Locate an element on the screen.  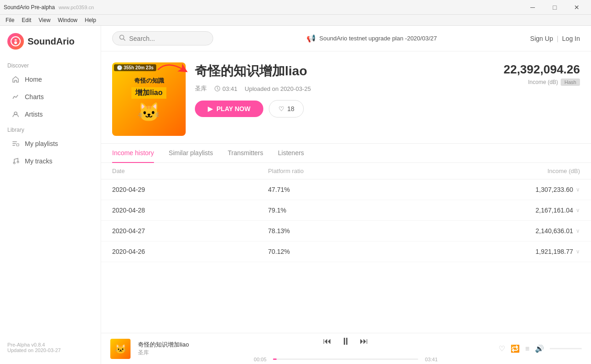
sidebar-tracks-label: My tracks is located at coordinates (39, 161).